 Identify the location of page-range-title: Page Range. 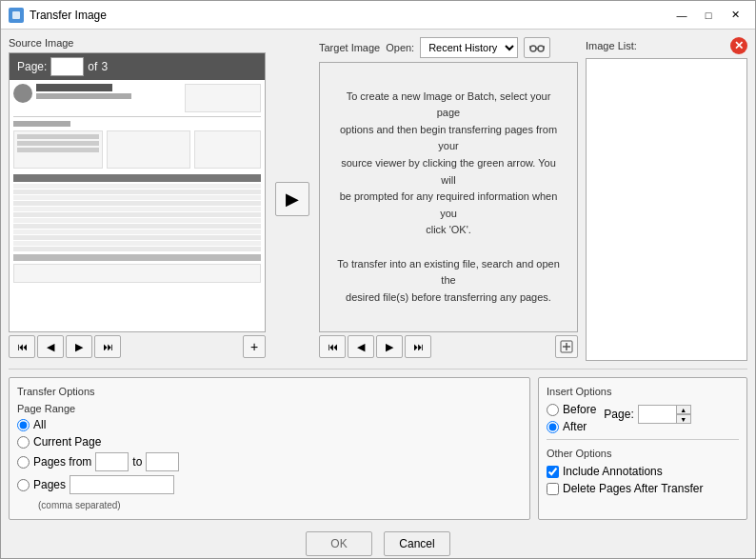
(269, 409).